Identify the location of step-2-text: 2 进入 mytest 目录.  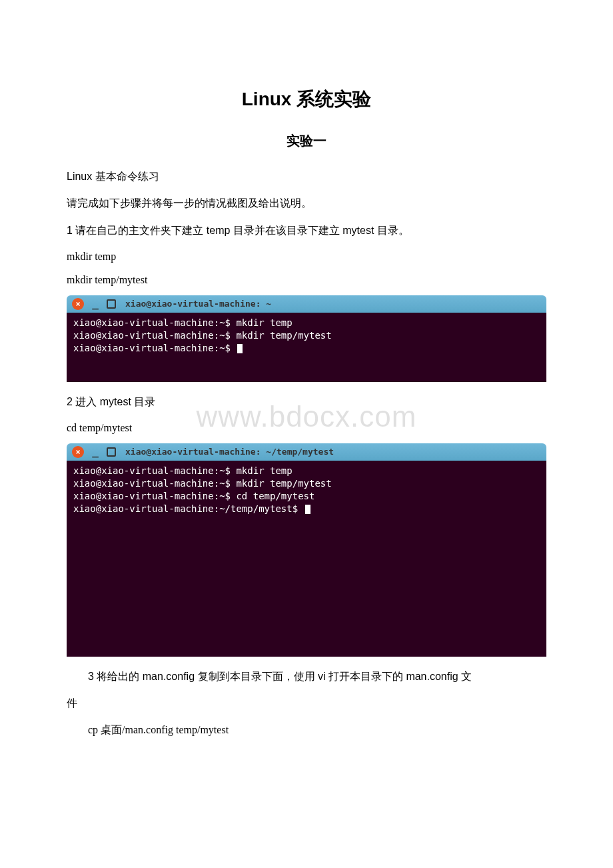
(306, 402).